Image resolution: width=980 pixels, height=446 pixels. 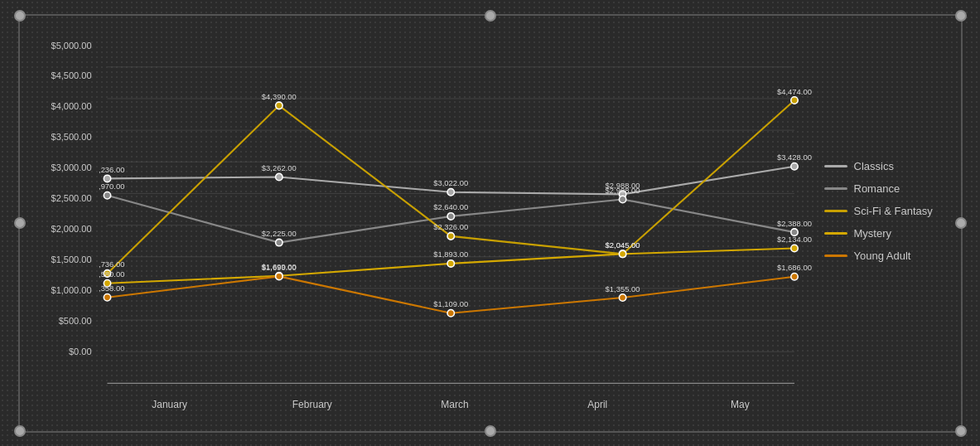 I want to click on legend: ClassicsRomanceSci-Fi & FantasyMysteryYo…, so click(x=878, y=211).